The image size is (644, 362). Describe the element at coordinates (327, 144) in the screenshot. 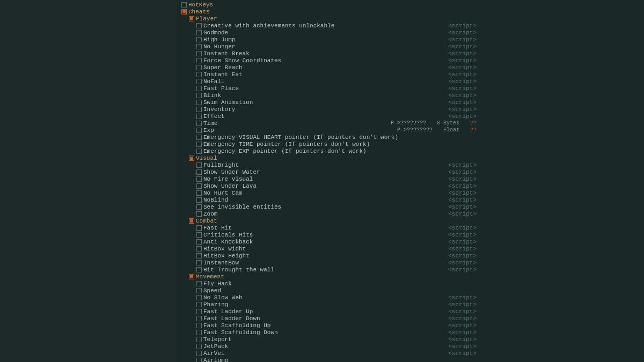

I see `row-emerg_time: Emergency TIME pointer (If pointers don'…` at that location.